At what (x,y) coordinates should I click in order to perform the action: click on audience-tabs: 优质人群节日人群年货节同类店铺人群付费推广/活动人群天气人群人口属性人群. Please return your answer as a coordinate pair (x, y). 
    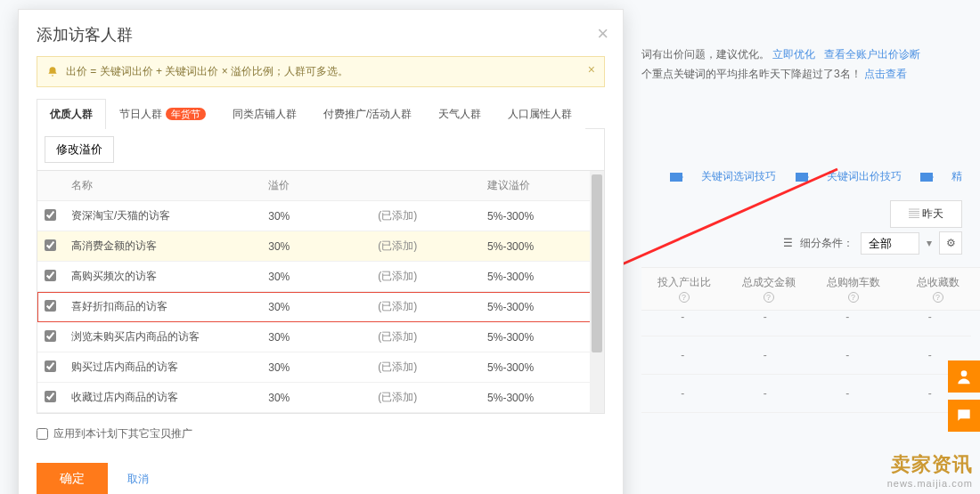
    Looking at the image, I should click on (321, 114).